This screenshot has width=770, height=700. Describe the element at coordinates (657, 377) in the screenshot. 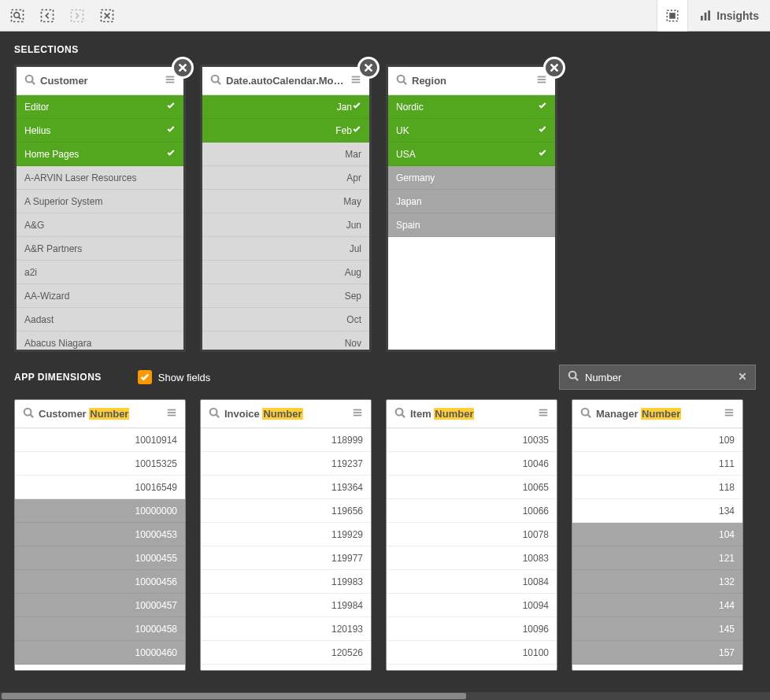

I see `dimension-search` at that location.